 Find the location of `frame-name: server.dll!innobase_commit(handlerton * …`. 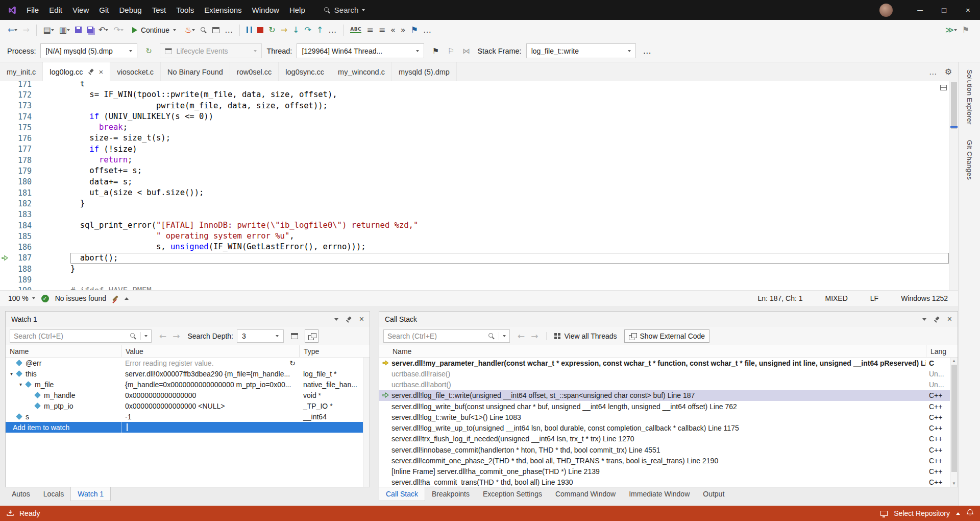

frame-name: server.dll!innobase_commit(handlerton * … is located at coordinates (658, 450).